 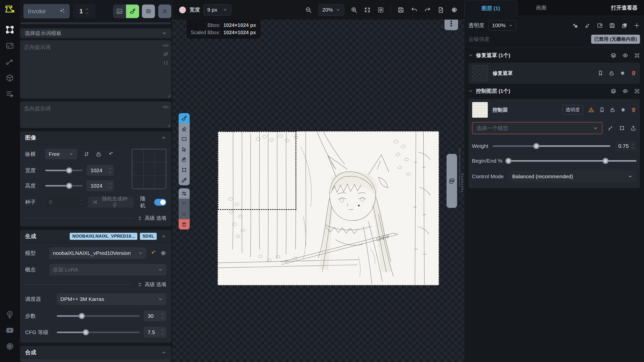 What do you see at coordinates (633, 146) in the screenshot?
I see `weight-steppers` at bounding box center [633, 146].